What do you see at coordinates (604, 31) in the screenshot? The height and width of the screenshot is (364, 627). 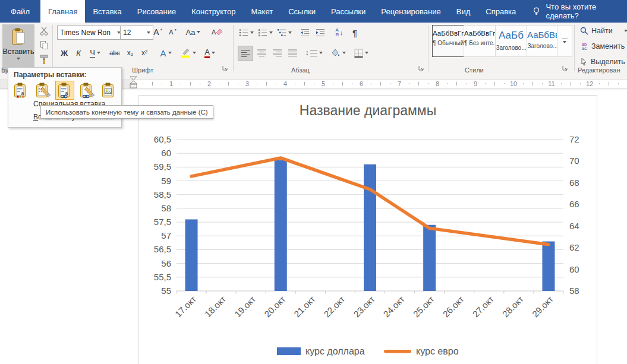 I see `find-button: Найти` at bounding box center [604, 31].